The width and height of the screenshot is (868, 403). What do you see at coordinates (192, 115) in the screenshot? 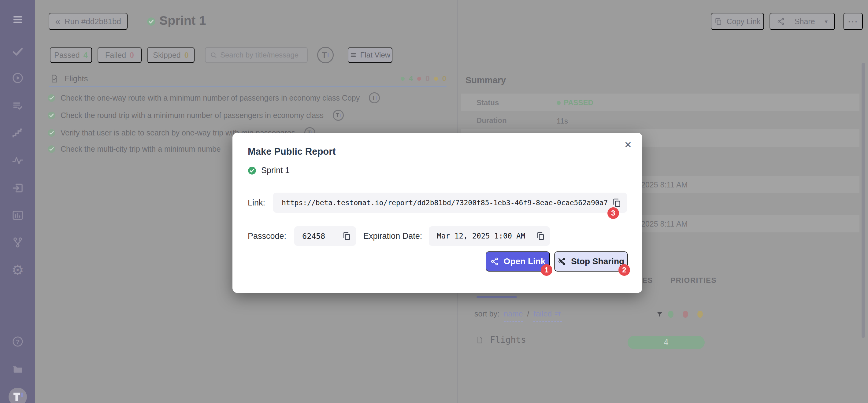
I see `test-title: Check the round trip with a minimum numb…` at bounding box center [192, 115].